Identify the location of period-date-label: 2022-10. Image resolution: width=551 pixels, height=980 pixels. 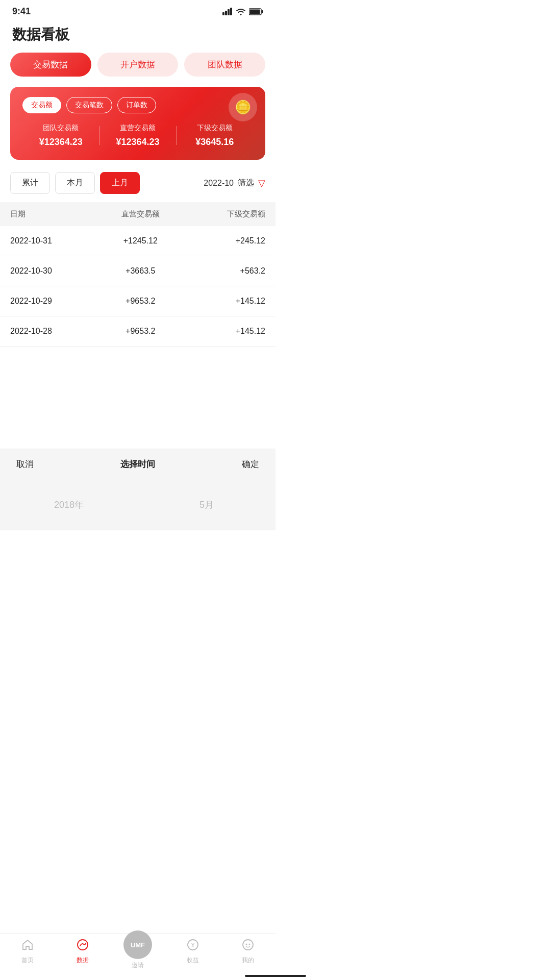
(218, 183).